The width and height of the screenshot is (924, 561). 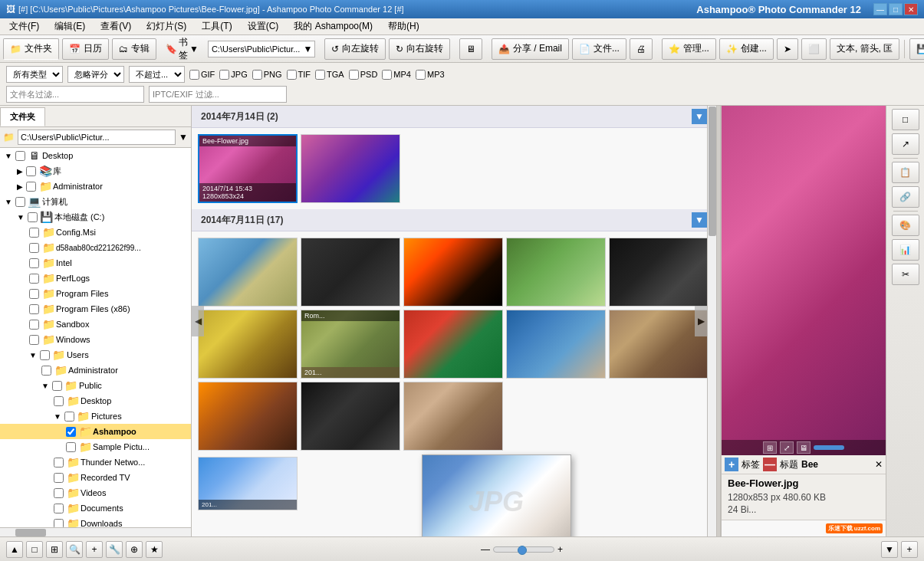 I want to click on gif-checkbox, so click(x=195, y=75).